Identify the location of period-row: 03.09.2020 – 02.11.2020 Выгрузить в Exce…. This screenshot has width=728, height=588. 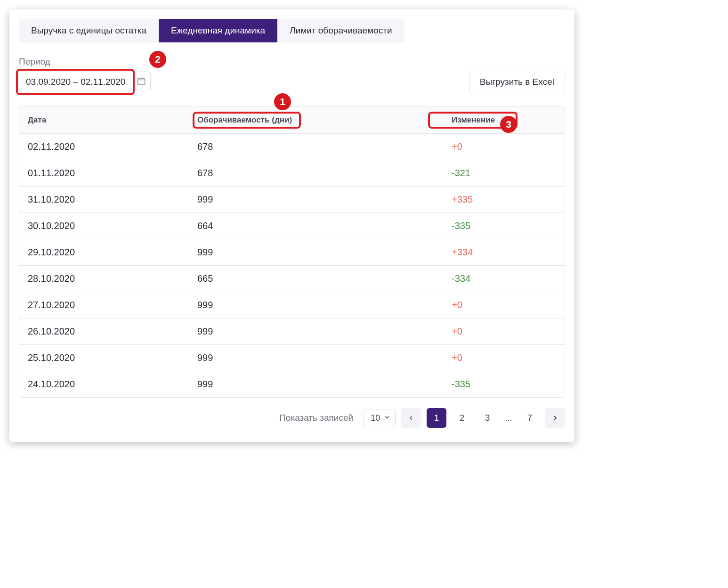
(292, 82).